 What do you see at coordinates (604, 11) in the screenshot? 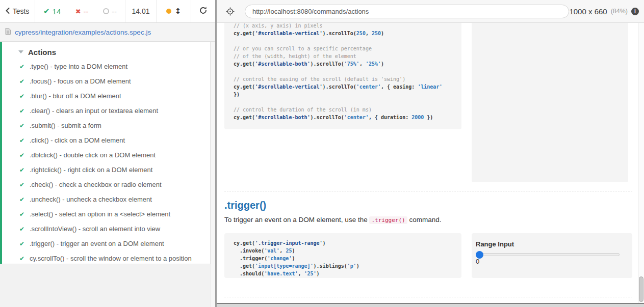
I see `viewport-info: 1000 x 660 (84%) i` at bounding box center [604, 11].